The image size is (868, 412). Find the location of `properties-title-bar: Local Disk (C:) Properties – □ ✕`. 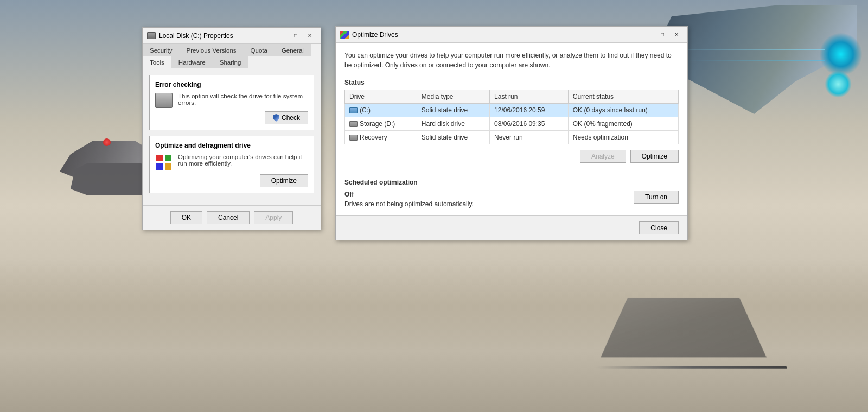

properties-title-bar: Local Disk (C:) Properties – □ ✕ is located at coordinates (232, 36).